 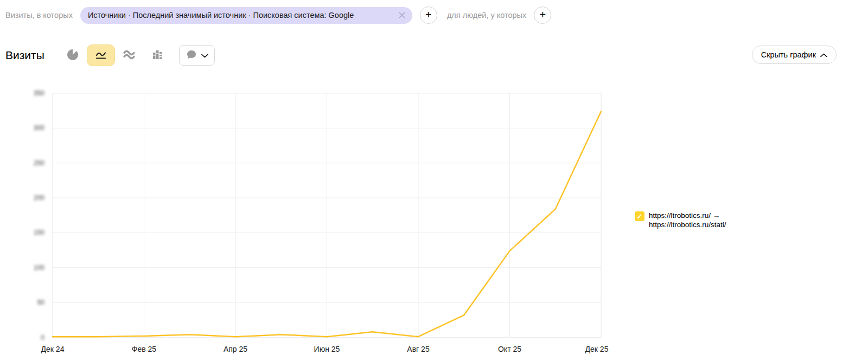 I want to click on annotations-dropdown-button, so click(x=197, y=55).